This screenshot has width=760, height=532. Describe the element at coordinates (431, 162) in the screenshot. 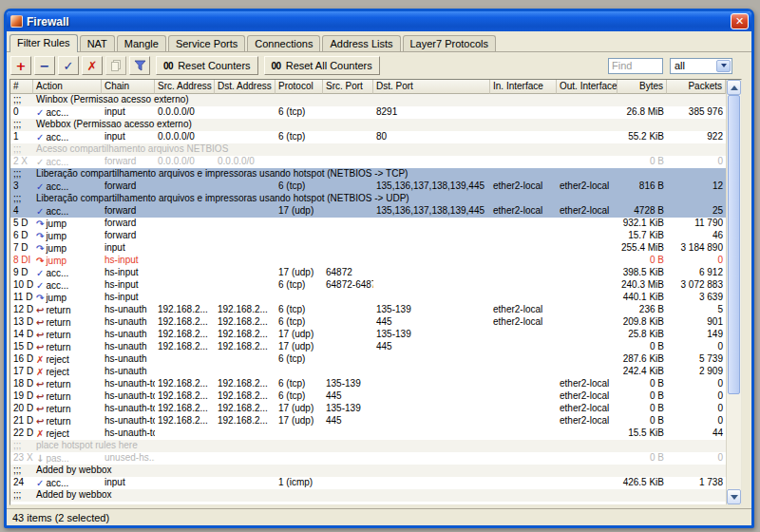

I see `cell-dst-port` at that location.